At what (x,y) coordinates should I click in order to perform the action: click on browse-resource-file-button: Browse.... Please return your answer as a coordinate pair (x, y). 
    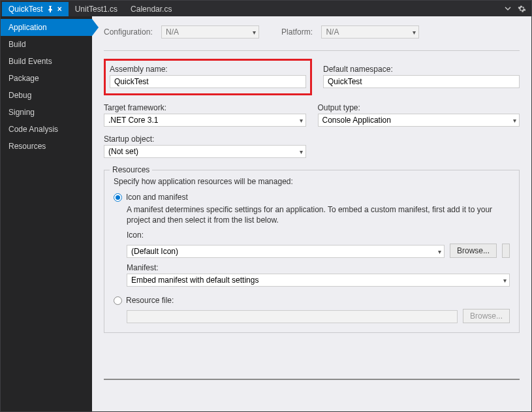
    Looking at the image, I should click on (486, 316).